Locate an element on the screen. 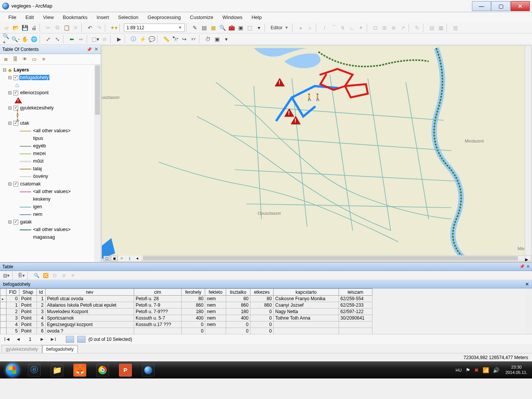  more-icon: ▾ is located at coordinates (259, 28).